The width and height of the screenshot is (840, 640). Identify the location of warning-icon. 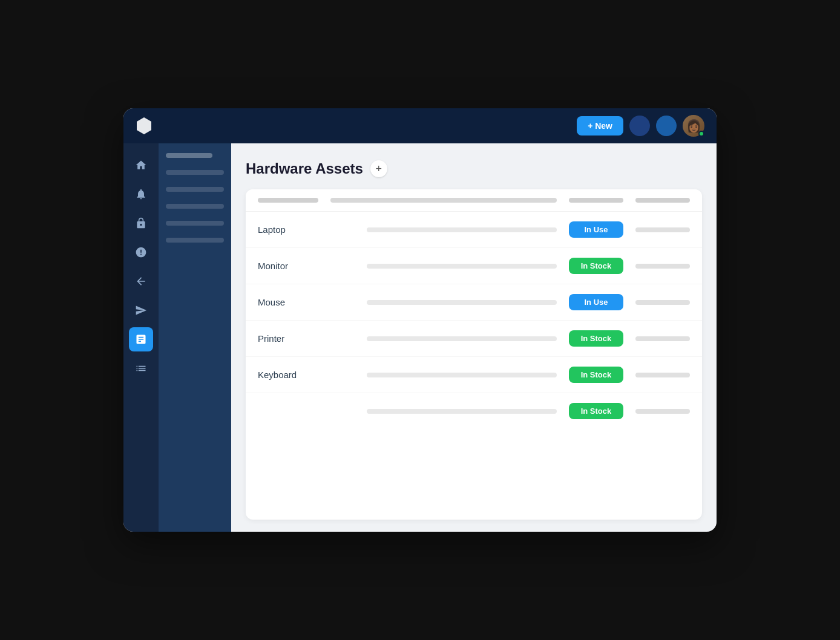
(141, 252).